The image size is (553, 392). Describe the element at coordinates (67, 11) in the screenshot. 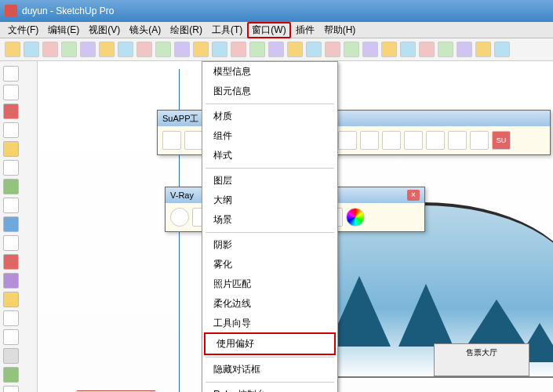

I see `app-title: duyun - SketchUp Pro` at that location.